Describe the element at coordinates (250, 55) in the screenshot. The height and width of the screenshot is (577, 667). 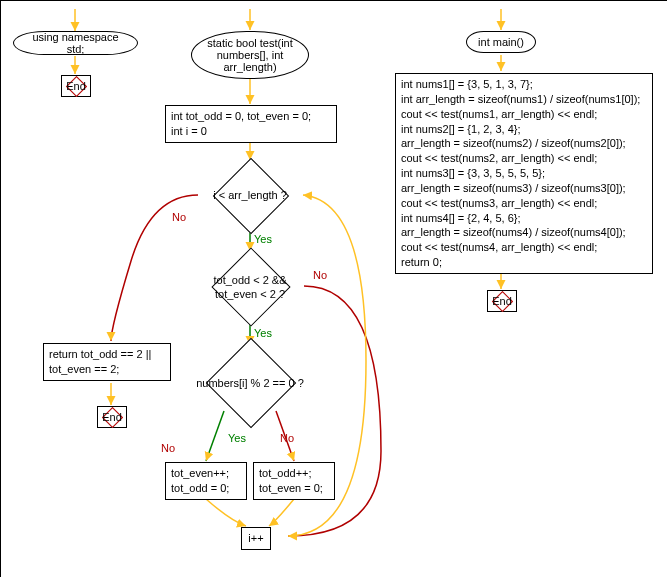
I see `func-sig-node: static bool test(int numbers[], int arr_…` at that location.